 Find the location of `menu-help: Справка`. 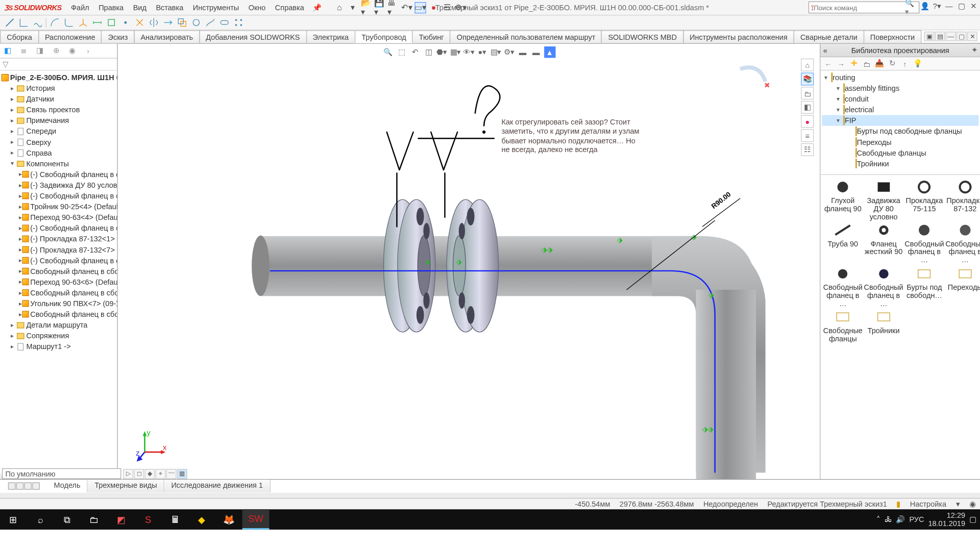

menu-help: Справка is located at coordinates (290, 8).